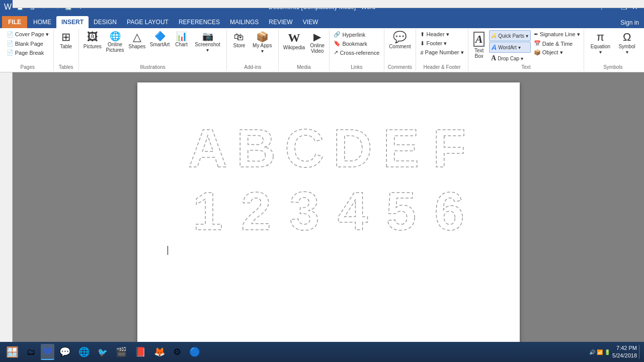  I want to click on table-btn: ⊞ Table, so click(66, 40).